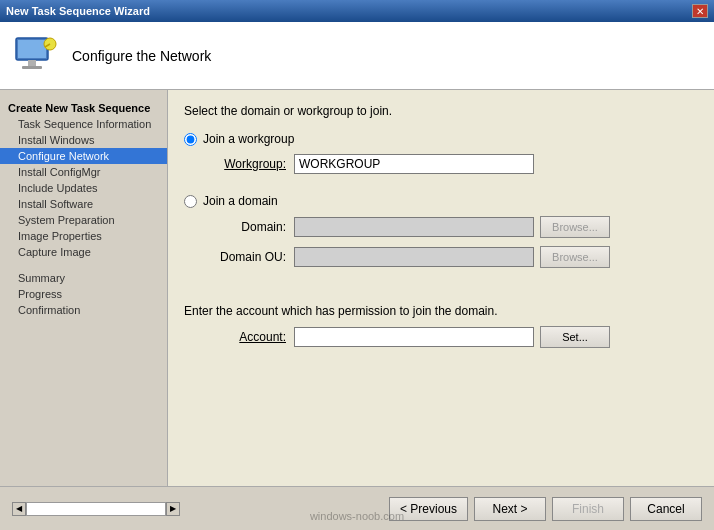  Describe the element at coordinates (84, 107) in the screenshot. I see `sidebar-group-label: Create New Task Sequence` at that location.